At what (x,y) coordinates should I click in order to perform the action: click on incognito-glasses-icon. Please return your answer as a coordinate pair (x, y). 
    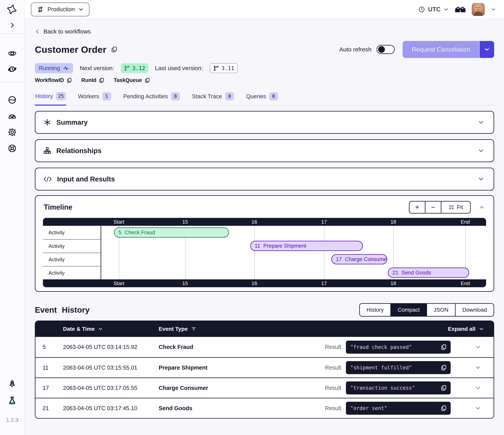
    Looking at the image, I should click on (460, 9).